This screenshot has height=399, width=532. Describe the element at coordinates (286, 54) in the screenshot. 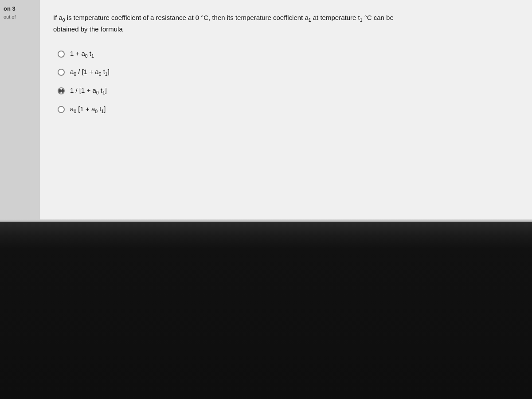

I see `option-1: 1 + a0 t1` at that location.